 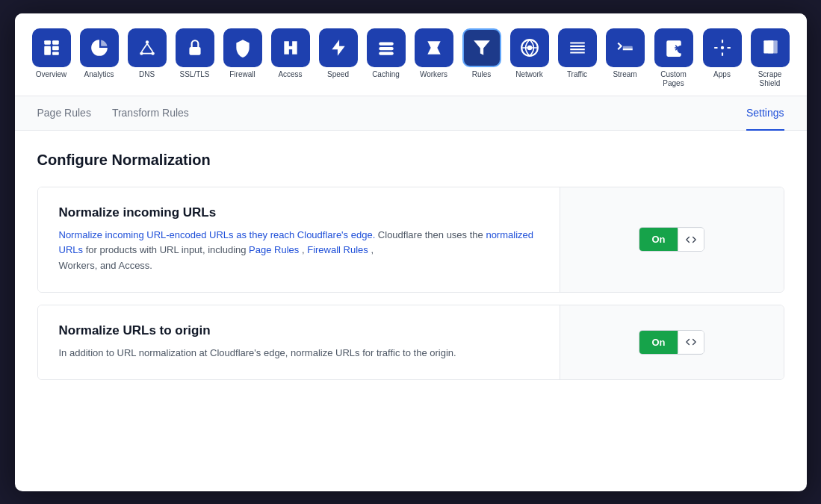 I want to click on card1-left: Normalize incoming URLs Normalize incomi…, so click(x=299, y=240).